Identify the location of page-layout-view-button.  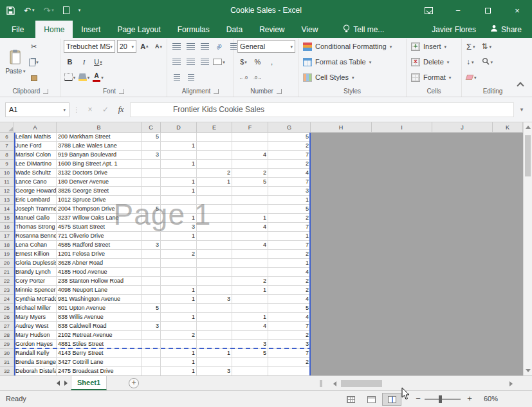
(371, 399).